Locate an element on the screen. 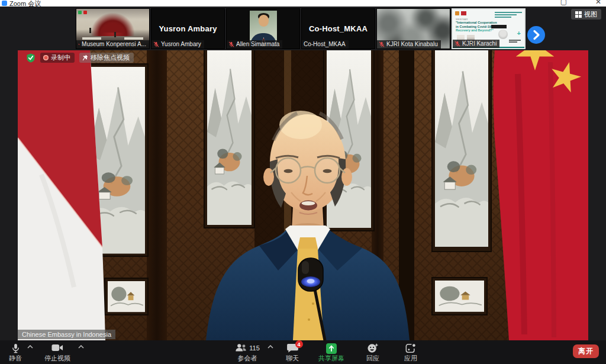 The width and height of the screenshot is (606, 364). participant-filmstrip: Museum Konperensi A... Yusron Ambary Yus… is located at coordinates (303, 28).